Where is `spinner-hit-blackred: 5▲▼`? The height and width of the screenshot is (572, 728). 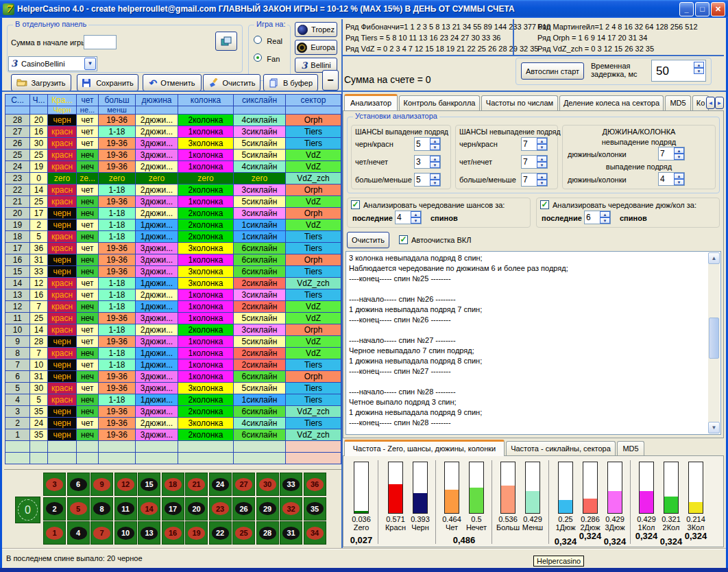 spinner-hit-blackred: 5▲▼ is located at coordinates (428, 144).